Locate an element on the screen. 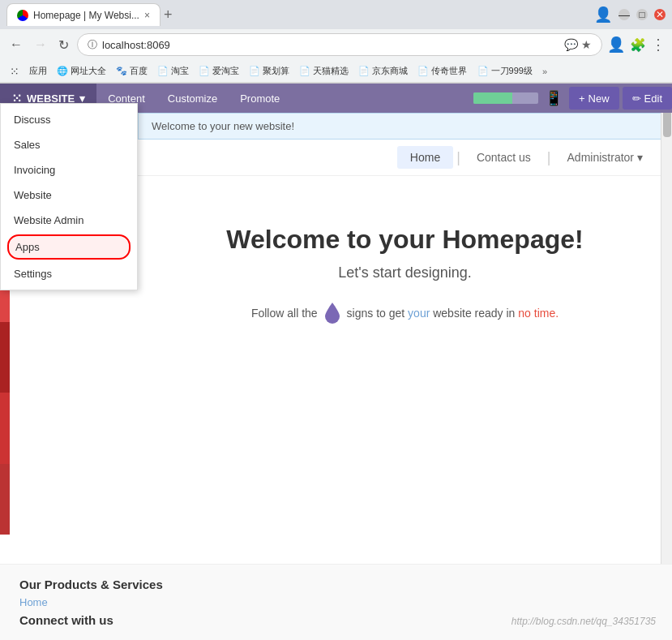 This screenshot has height=640, width=672. lock-icon: Ⓘ is located at coordinates (92, 45).